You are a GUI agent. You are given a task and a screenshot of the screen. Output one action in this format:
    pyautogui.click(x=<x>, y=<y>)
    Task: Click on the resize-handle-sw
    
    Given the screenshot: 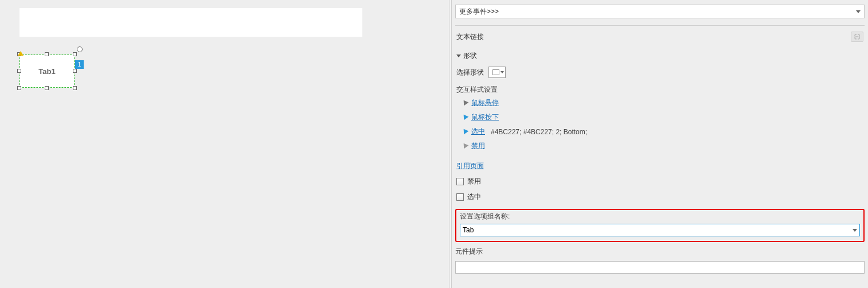 What is the action you would take?
    pyautogui.click(x=19, y=88)
    